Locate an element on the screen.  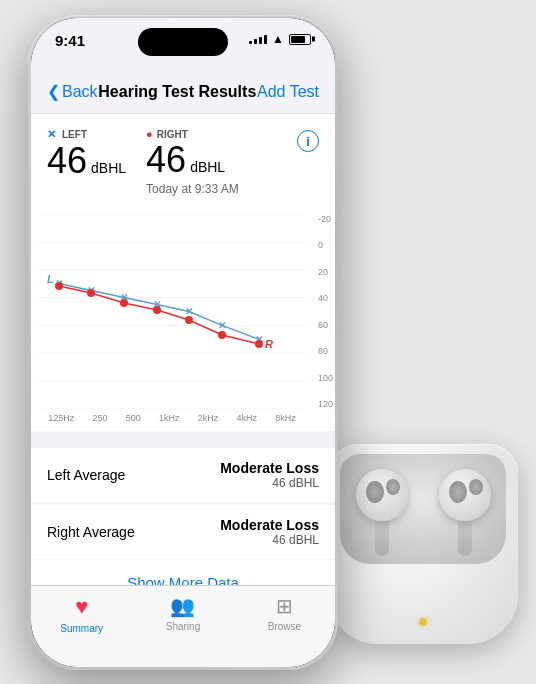
y-label-60: 60 is located at coordinates (326, 325).